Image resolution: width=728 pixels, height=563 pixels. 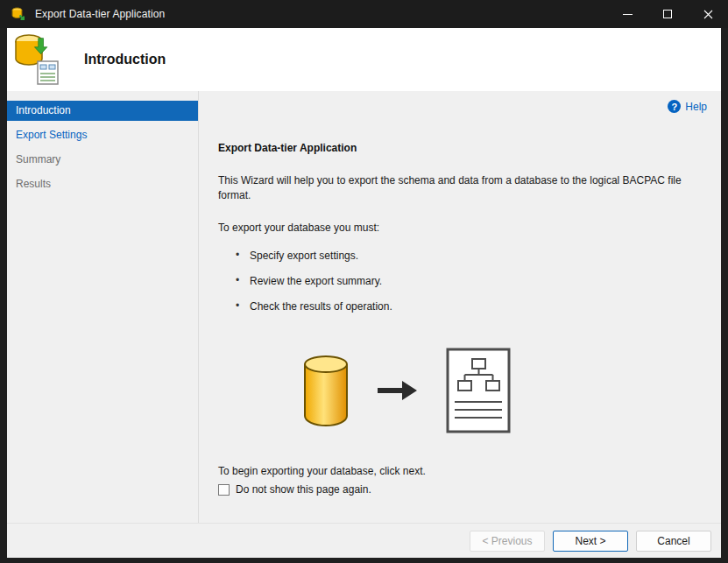 What do you see at coordinates (696, 107) in the screenshot?
I see `help-label: Help` at bounding box center [696, 107].